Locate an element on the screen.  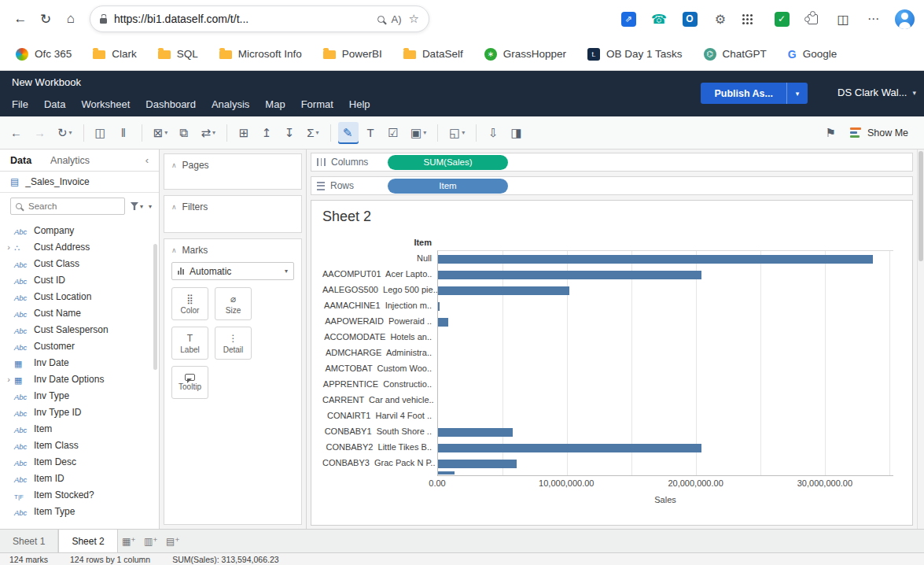
duplicate-sheet-icon: ⧉ is located at coordinates (184, 133).